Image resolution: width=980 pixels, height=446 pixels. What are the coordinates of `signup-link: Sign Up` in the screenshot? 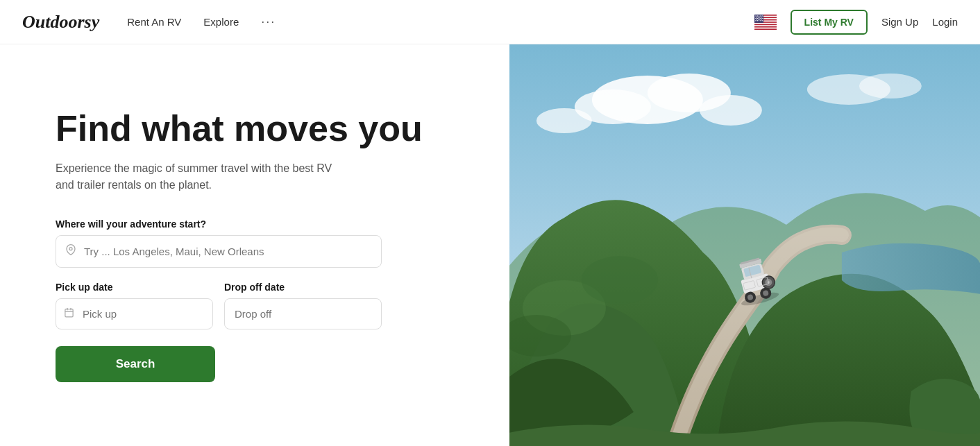 It's located at (899, 22).